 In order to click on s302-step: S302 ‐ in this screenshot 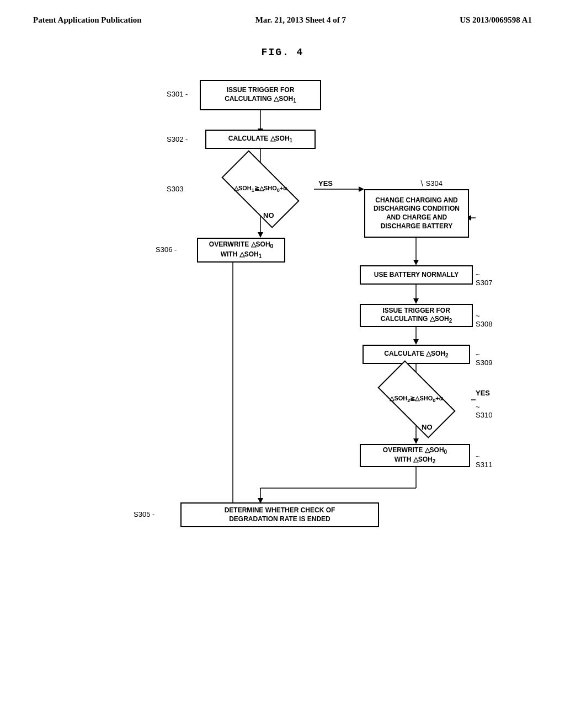, I will do `click(177, 139)`.